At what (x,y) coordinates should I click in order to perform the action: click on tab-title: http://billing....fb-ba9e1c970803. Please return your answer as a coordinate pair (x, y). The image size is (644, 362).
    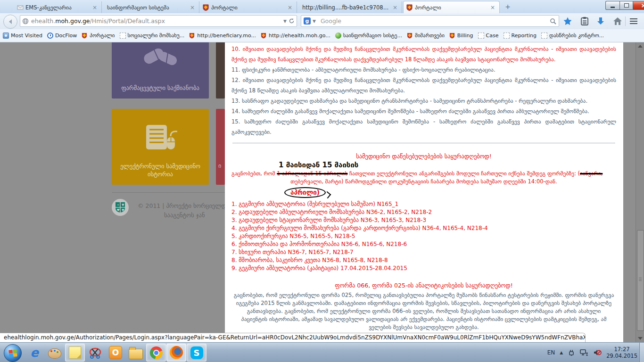
    Looking at the image, I should click on (346, 8).